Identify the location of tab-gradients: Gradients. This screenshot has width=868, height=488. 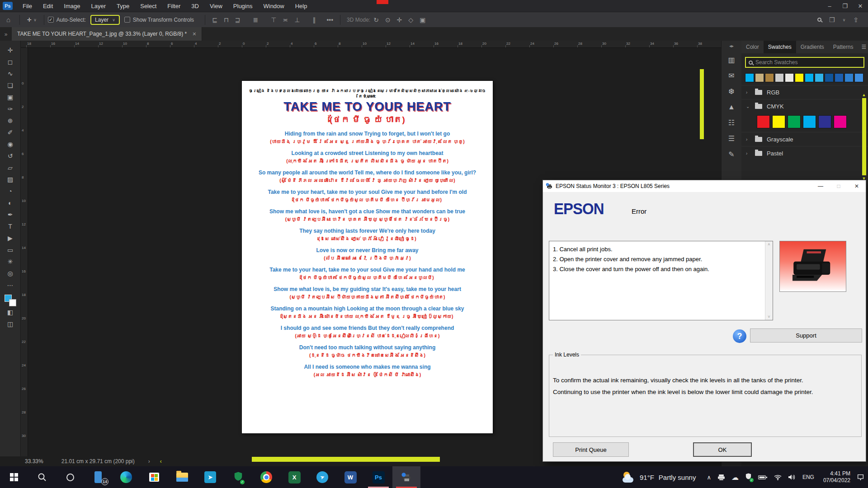
(812, 47).